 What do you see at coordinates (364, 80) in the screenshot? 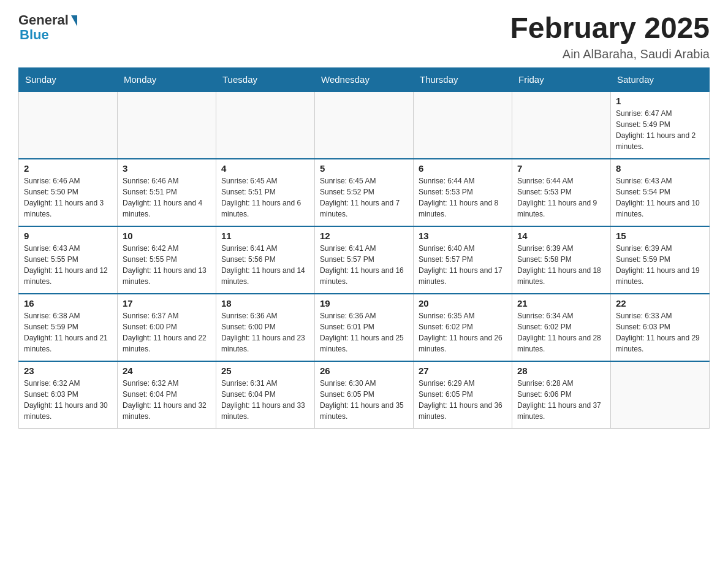
I see `calendar-header-row: SundayMondayTuesdayWednesdayThursdayFrid…` at bounding box center [364, 80].